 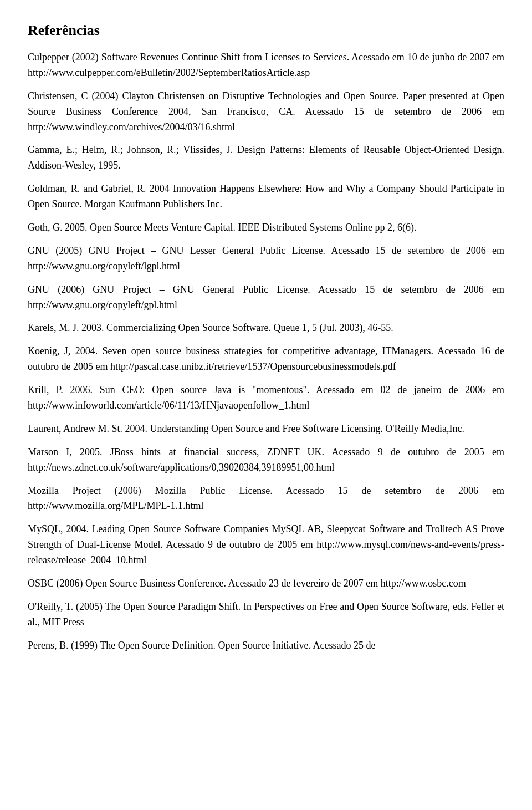 I want to click on ref-entry-gamma1995: Gamma, E.; Helm, R.; Johnson, R.; Vlissi…, so click(x=266, y=158).